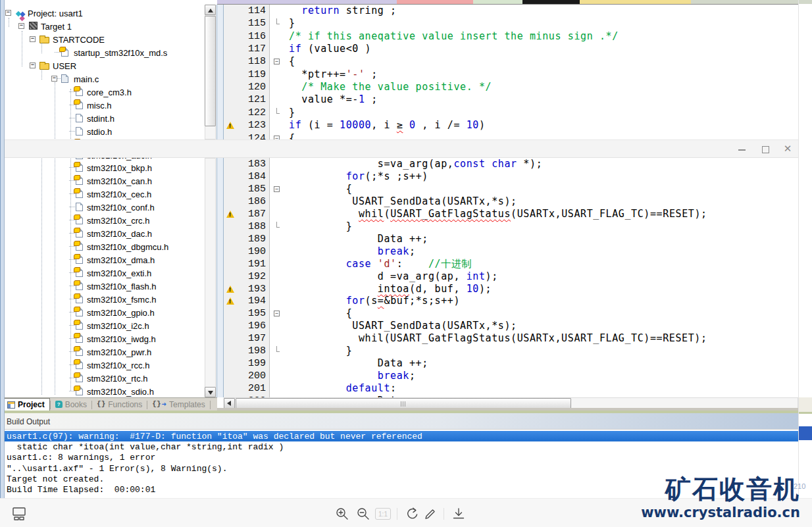 This screenshot has height=527, width=812. I want to click on tree-item-label: Project: usart1, so click(55, 13).